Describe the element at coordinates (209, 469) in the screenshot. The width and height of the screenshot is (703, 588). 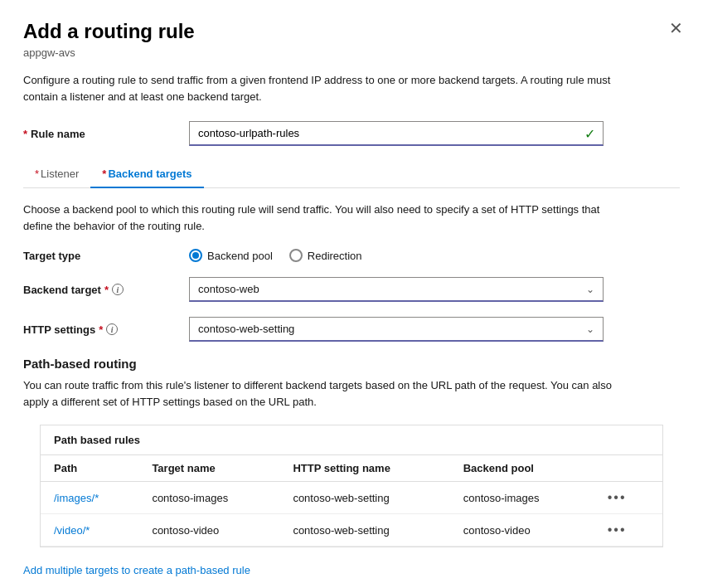
I see `col-header-target-name: Target name` at that location.